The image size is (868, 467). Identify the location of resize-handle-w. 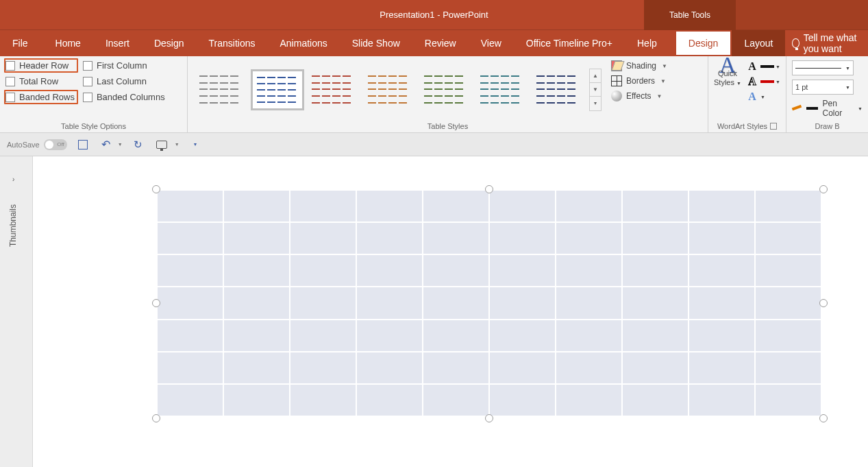
(156, 303).